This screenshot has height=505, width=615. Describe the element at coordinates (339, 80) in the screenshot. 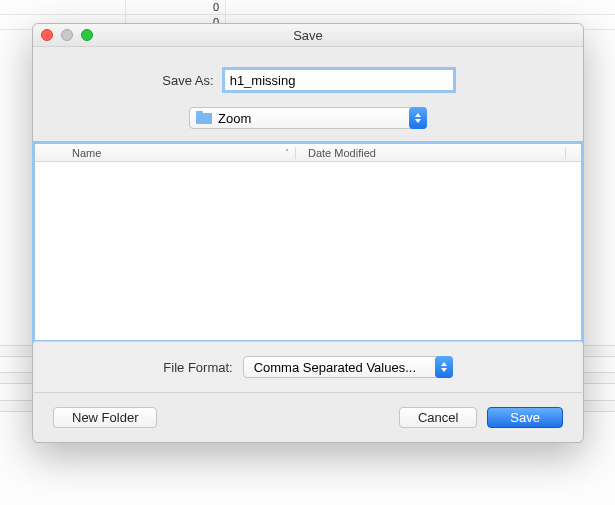

I see `filename-input` at that location.